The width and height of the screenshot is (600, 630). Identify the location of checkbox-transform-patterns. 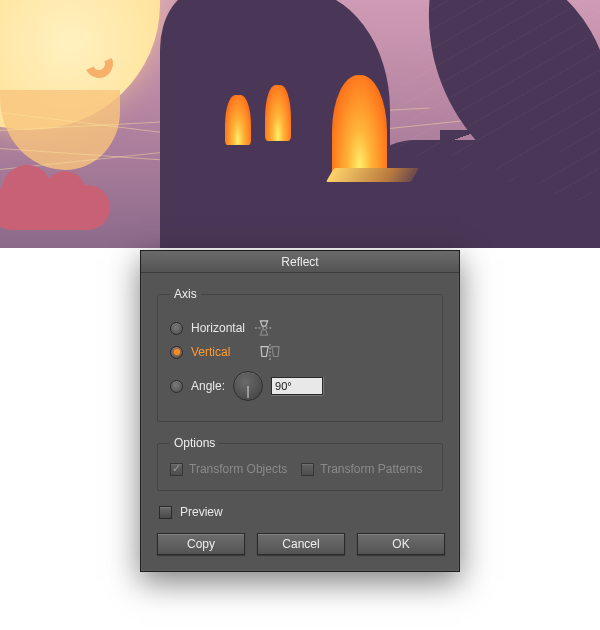
(308, 470).